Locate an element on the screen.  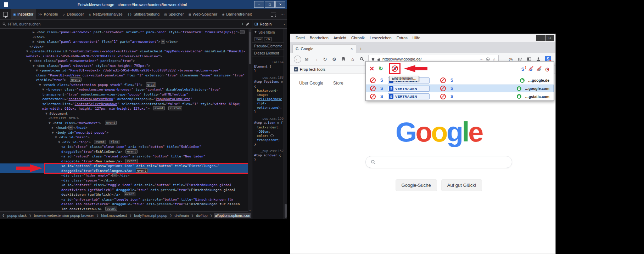
google-button: Google-Suche is located at coordinates (416, 185).